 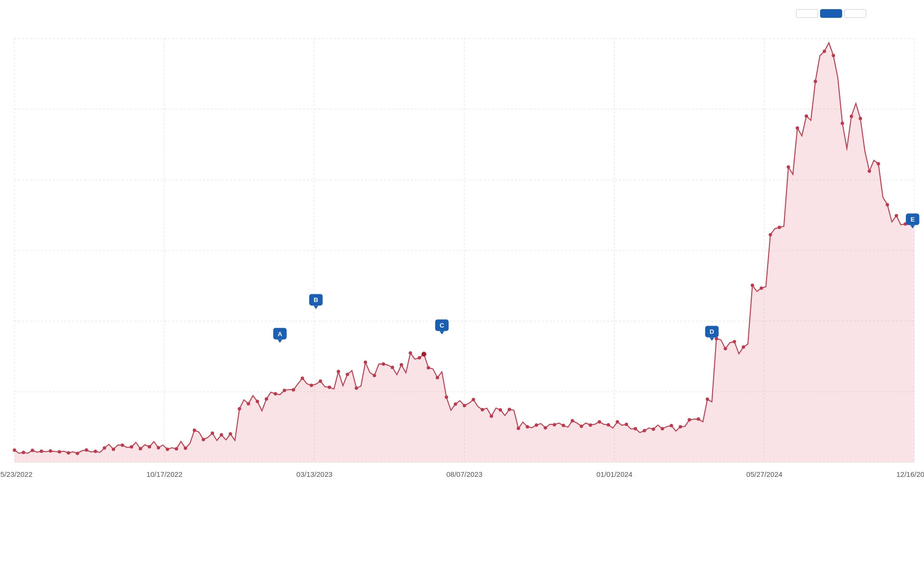 I want to click on btn-5years, so click(x=831, y=13).